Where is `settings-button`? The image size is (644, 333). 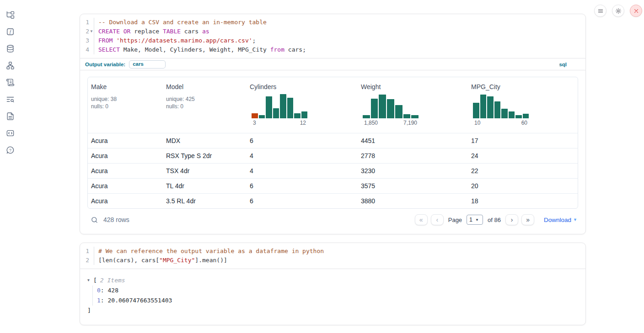 settings-button is located at coordinates (618, 11).